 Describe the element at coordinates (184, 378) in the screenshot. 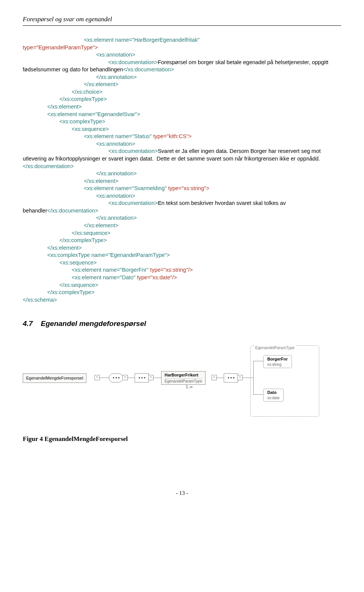

I see `diagram-child-node: HarBorgerFrikort EgenandelParamType` at that location.